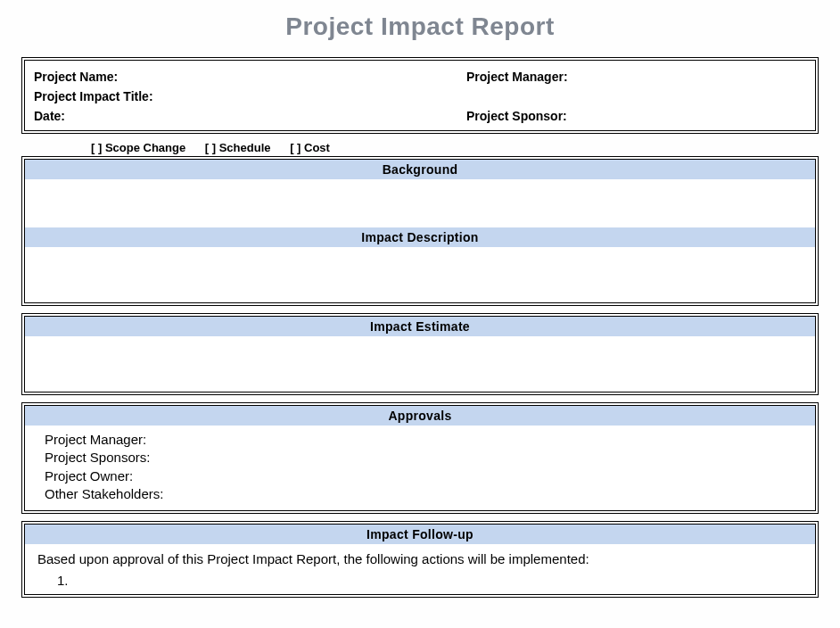  Describe the element at coordinates (637, 116) in the screenshot. I see `project-sponsor-label: Project Sponsor:` at that location.